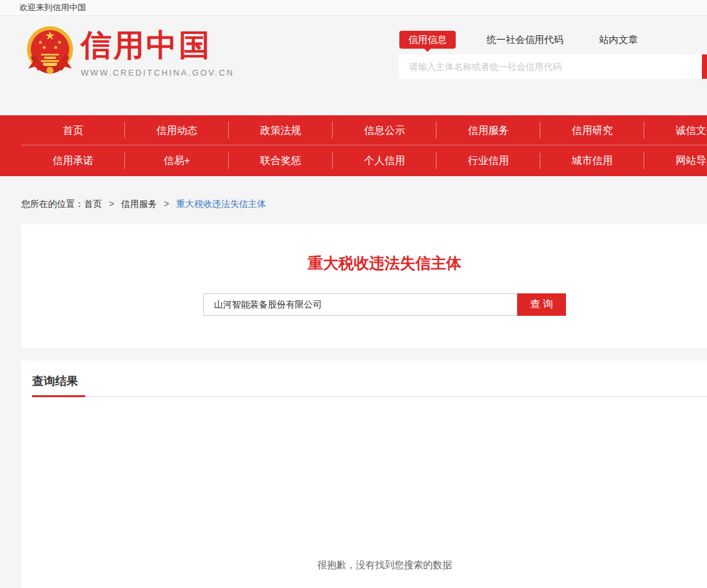 Image resolution: width=707 pixels, height=588 pixels. What do you see at coordinates (364, 160) in the screenshot?
I see `nav-row-2: 信用承诺 信易+ 联合奖惩 个人信用 行业信用 城市信用 网站导航` at bounding box center [364, 160].